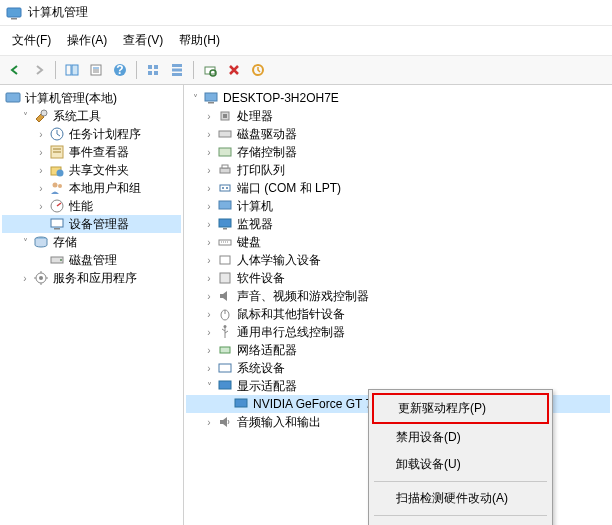  I want to click on ctx-uninstall-device: 卸载设备(U), so click(460, 464).